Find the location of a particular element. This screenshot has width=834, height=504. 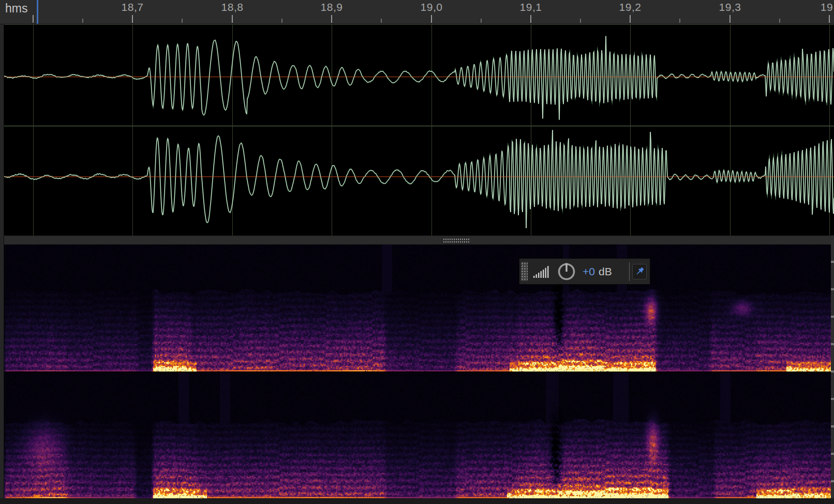

pin-button is located at coordinates (639, 272).